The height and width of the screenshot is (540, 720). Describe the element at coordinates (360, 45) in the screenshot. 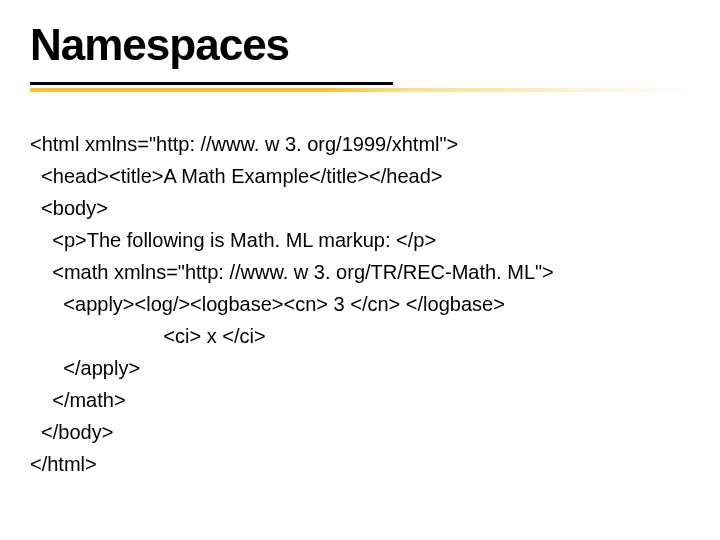

I see `slide-title: Namespaces` at that location.